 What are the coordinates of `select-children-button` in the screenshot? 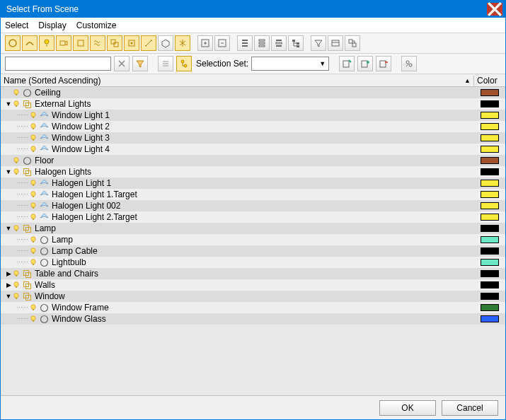 It's located at (296, 43).